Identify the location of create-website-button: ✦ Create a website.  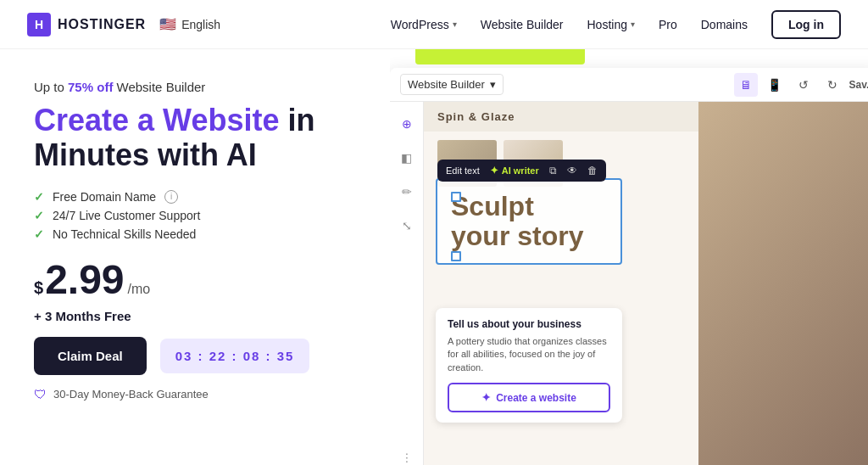
(529, 397).